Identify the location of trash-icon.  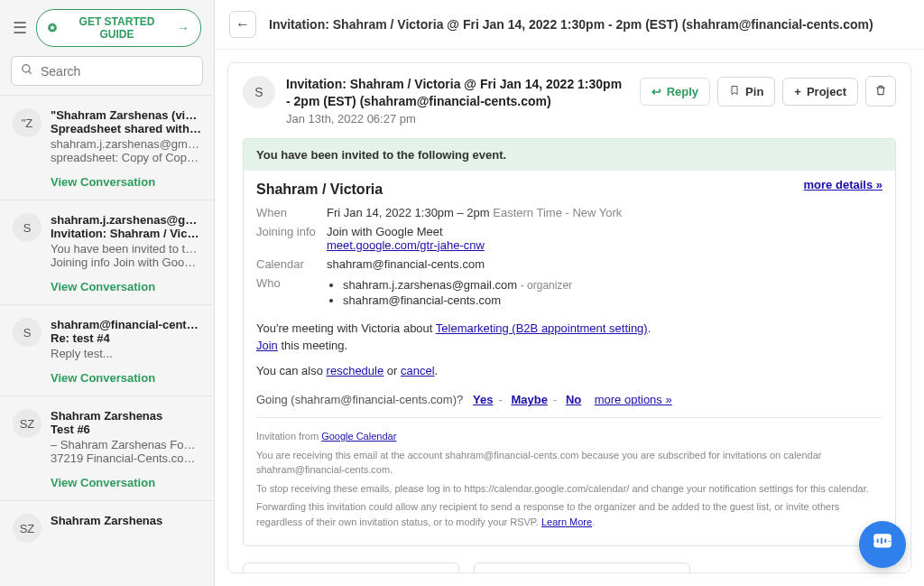
(881, 92).